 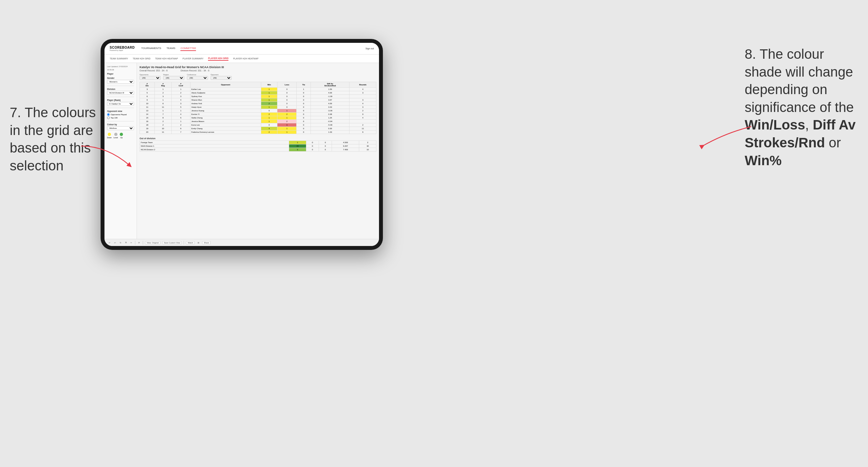 I want to click on radio-opponents-played: Opponents Played, so click(x=121, y=115).